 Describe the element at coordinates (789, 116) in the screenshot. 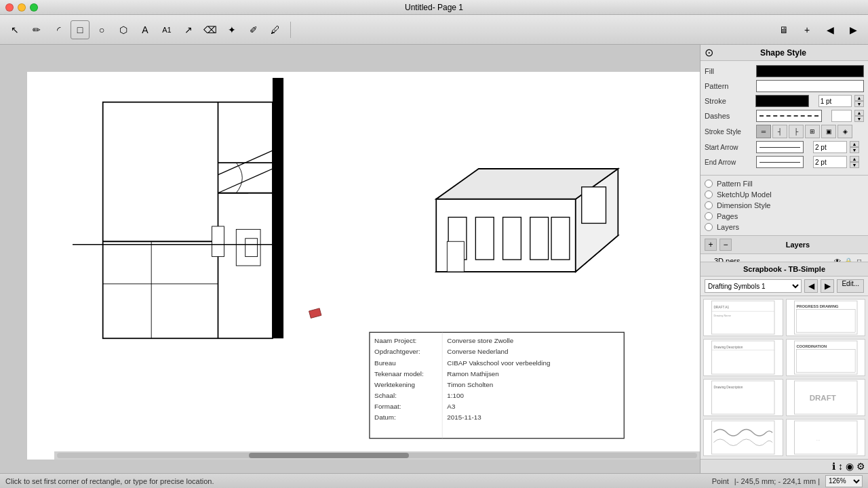

I see `dashes-preview` at that location.